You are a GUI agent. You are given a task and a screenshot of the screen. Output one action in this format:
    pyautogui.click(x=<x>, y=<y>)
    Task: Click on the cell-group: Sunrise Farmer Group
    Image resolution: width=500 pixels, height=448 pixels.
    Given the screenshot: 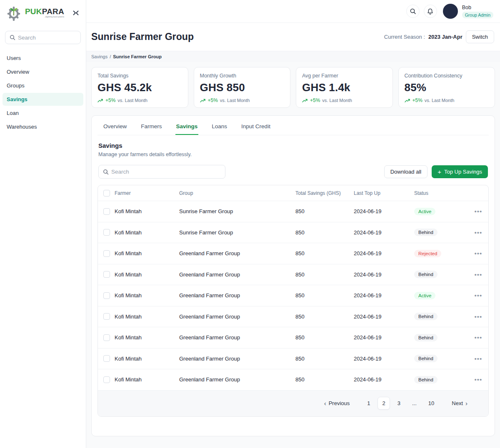 What is the action you would take?
    pyautogui.click(x=238, y=212)
    